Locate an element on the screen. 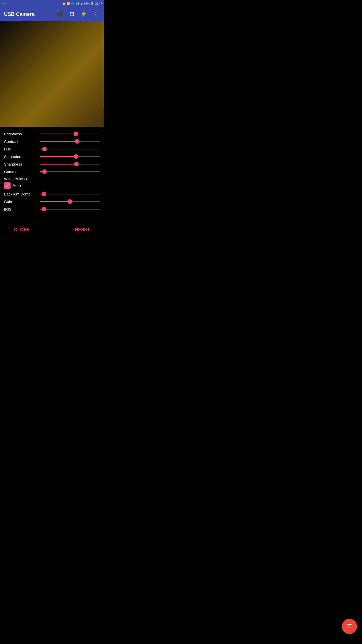 This screenshot has width=362, height=644. auto-checkbox: ✓ is located at coordinates (7, 186).